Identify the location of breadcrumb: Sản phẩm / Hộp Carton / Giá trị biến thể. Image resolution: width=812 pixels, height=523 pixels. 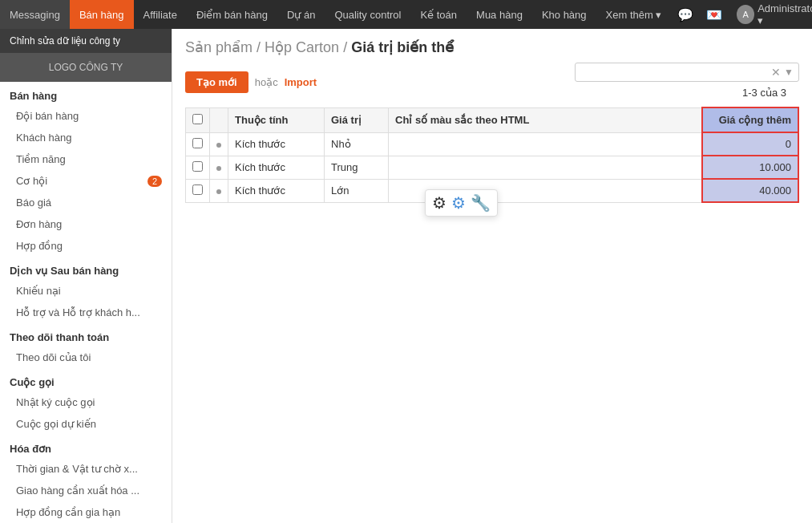
(492, 46).